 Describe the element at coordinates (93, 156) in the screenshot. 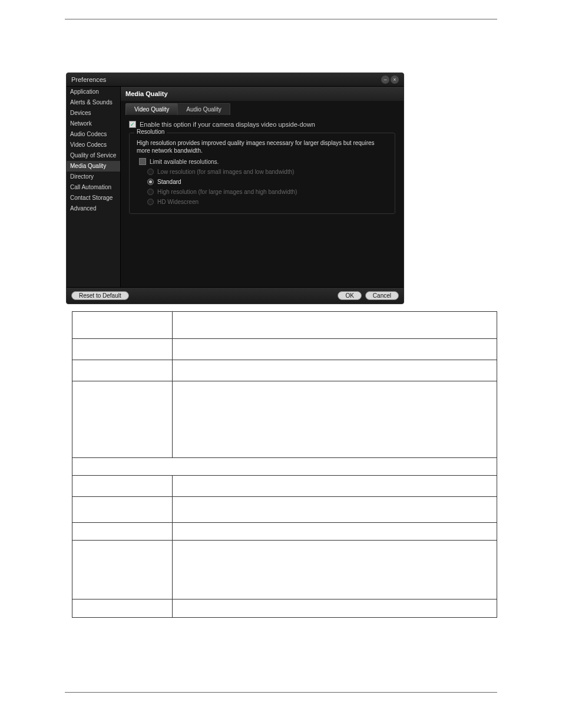

I see `sidebar-item-qos: Quality of Service` at that location.